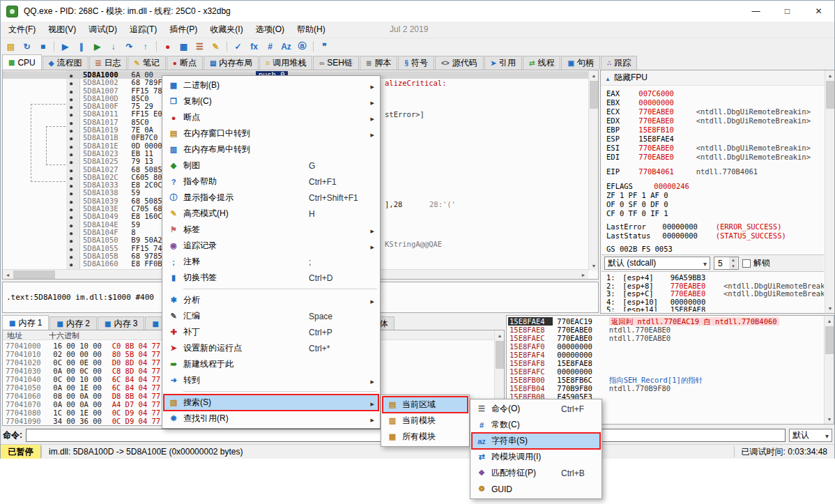 The width and height of the screenshot is (835, 504). What do you see at coordinates (183, 29) in the screenshot?
I see `menubar-item: 插件(P)` at bounding box center [183, 29].